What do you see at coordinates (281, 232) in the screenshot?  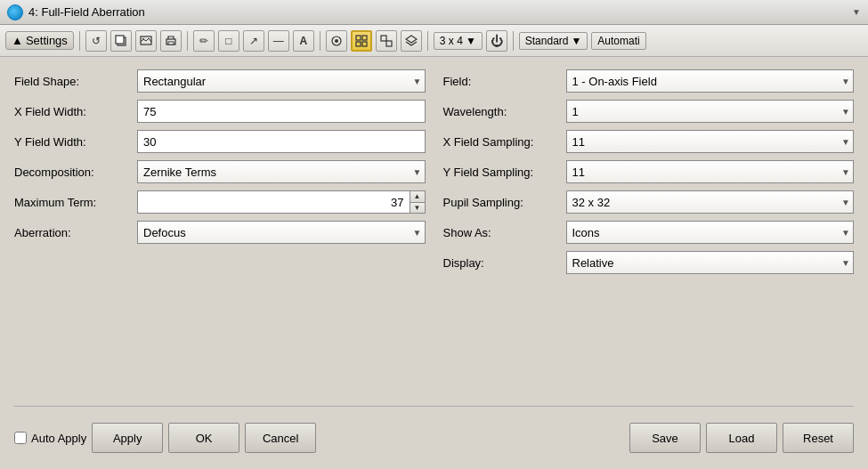 I see `aberration-select: Defocus Spherical Coma Astigmatism` at bounding box center [281, 232].